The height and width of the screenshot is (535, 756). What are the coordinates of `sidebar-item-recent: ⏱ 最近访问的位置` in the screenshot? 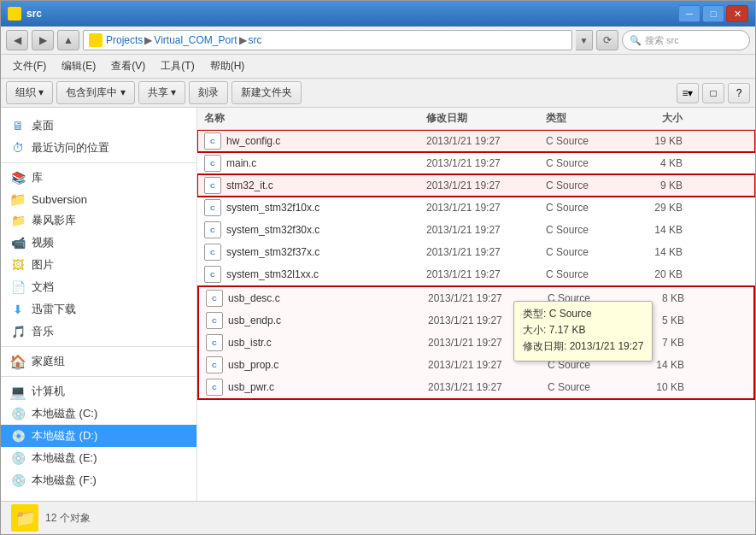 It's located at (99, 148).